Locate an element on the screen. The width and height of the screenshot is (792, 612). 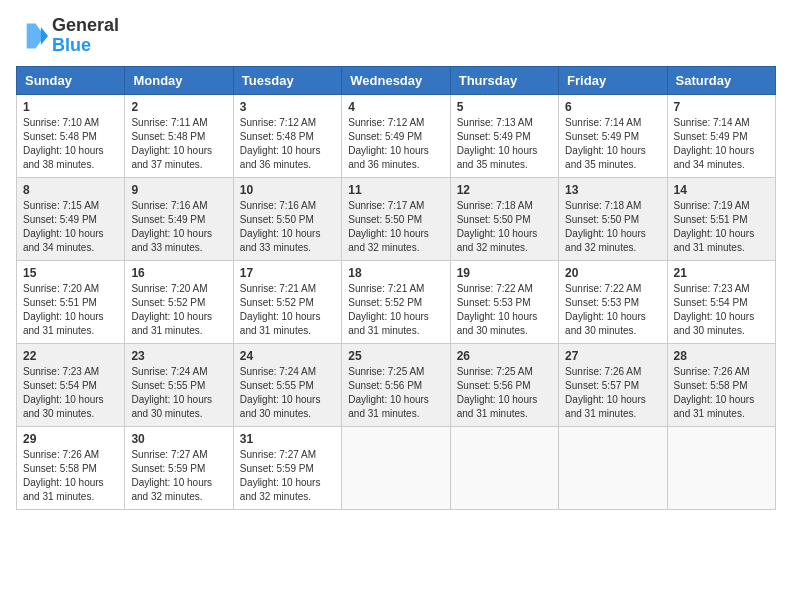
day-info: Sunrise: 7:11 AMSunset: 5:48 PMDaylight:… is located at coordinates (178, 144).